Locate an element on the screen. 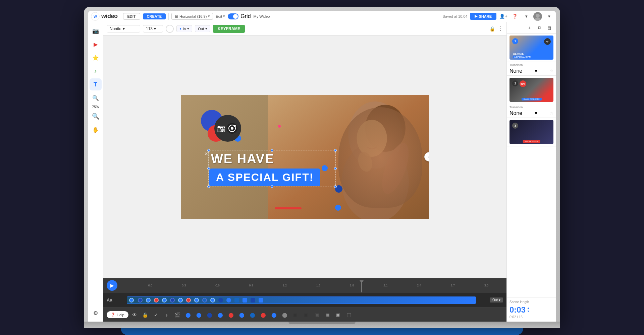 The height and width of the screenshot is (335, 644). transition-favorite-1: ☆ is located at coordinates (551, 71).